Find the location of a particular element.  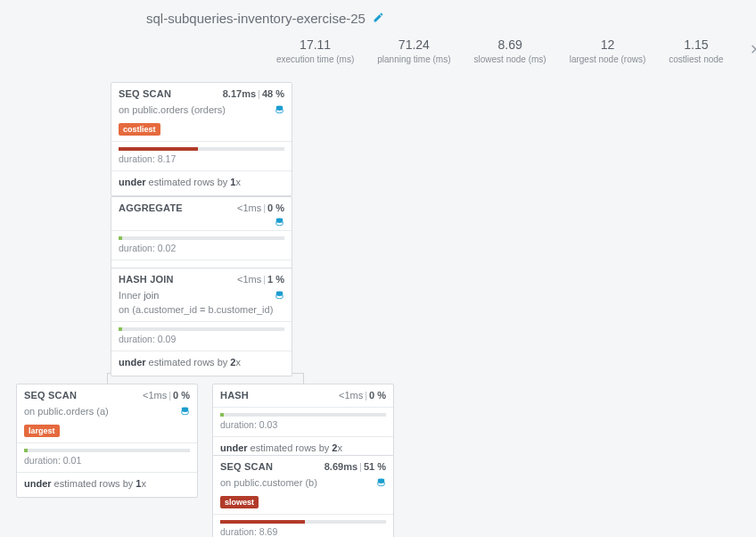

node-timing: 8.17ms|48 % is located at coordinates (253, 95).